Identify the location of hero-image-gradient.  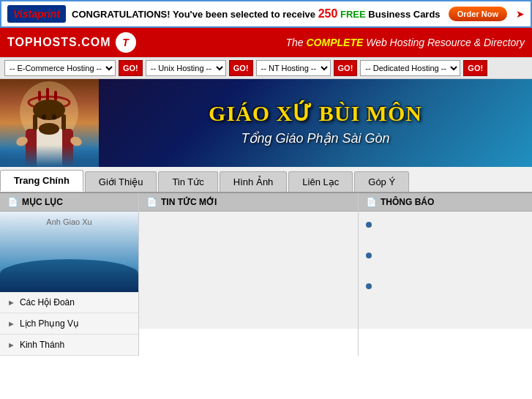
(50, 156).